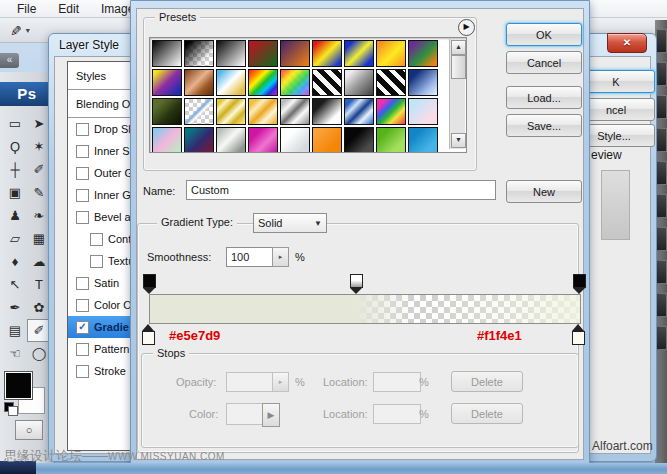 The height and width of the screenshot is (474, 667). I want to click on checkbox-icon: ✓, so click(82, 328).